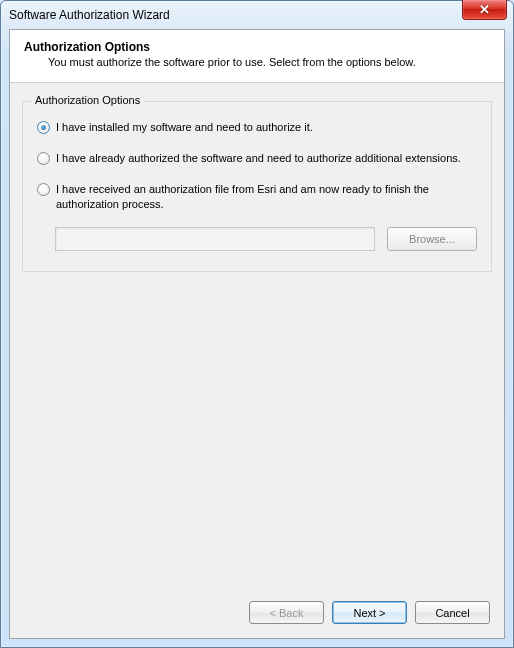 The width and height of the screenshot is (514, 648). Describe the element at coordinates (44, 128) in the screenshot. I see `radio-dot-icon` at that location.